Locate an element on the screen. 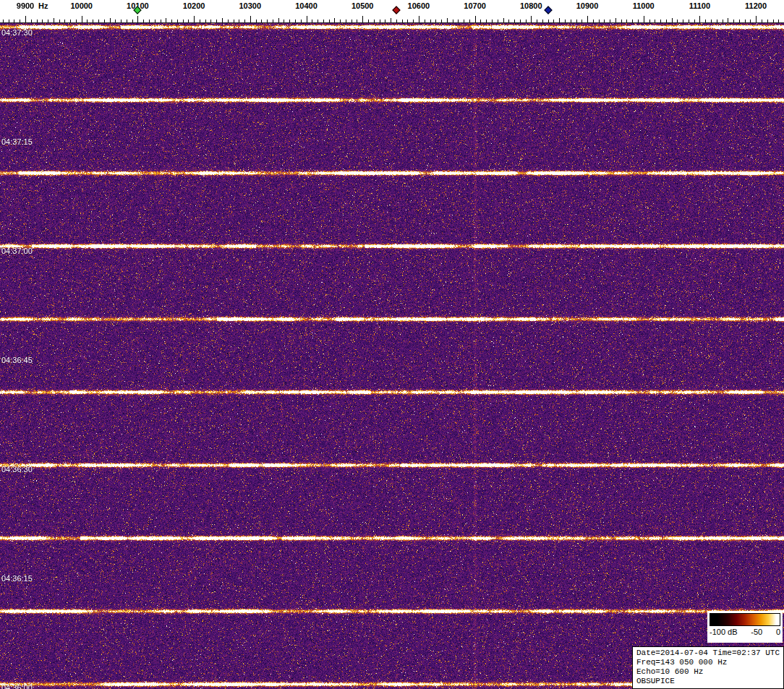 This screenshot has height=689, width=784. ruler-frequency-label: 10200 is located at coordinates (194, 6).